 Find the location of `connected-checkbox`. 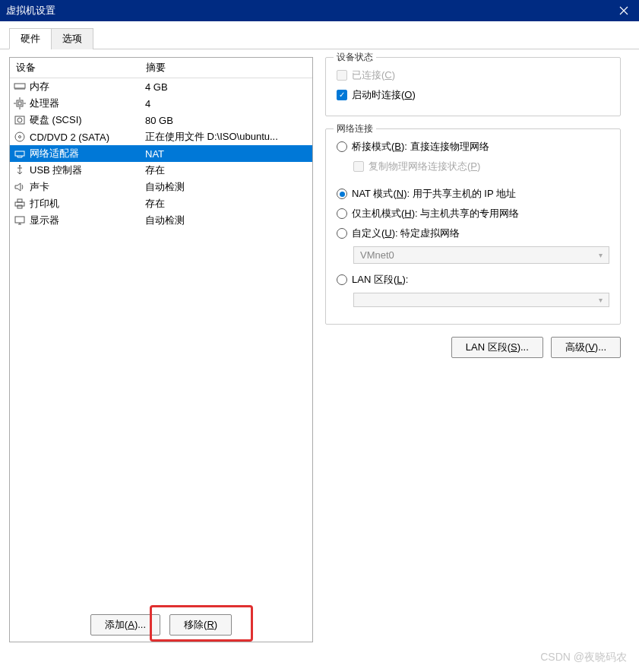

connected-checkbox is located at coordinates (342, 75).